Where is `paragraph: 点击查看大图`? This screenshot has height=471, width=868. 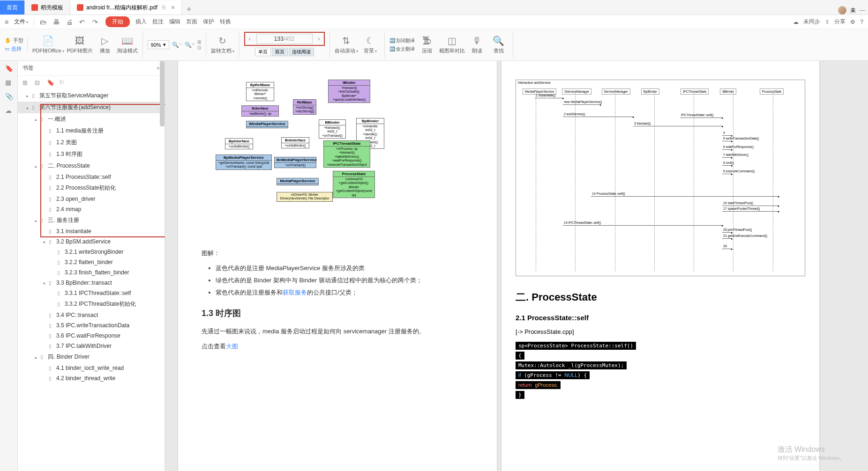
paragraph: 点击查看大图 is located at coordinates (337, 346).